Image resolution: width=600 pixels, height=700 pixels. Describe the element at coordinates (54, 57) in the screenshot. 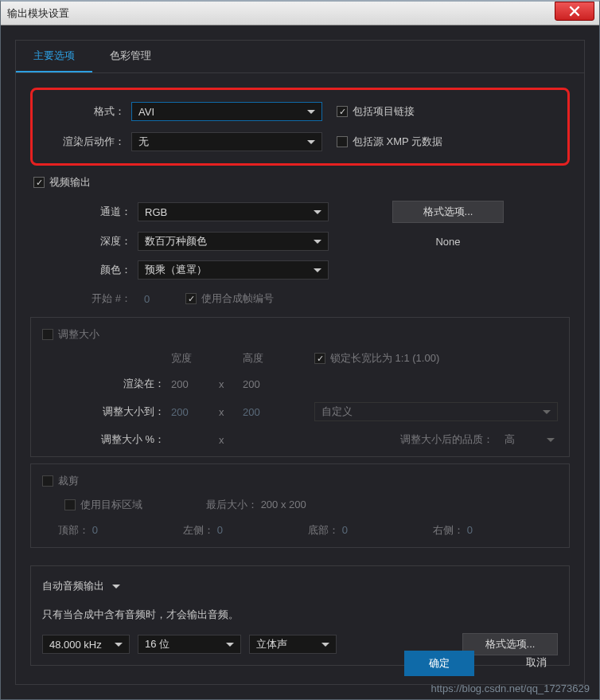

I see `tab-main: 主要选项` at that location.